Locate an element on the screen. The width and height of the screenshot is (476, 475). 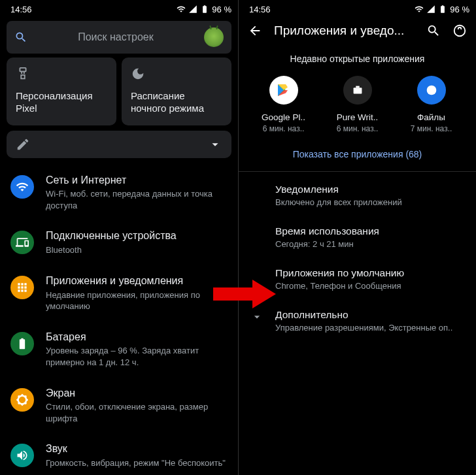
row-screen-time: Время использования Сегодня: 2 ч 21 мин is located at coordinates (357, 237).